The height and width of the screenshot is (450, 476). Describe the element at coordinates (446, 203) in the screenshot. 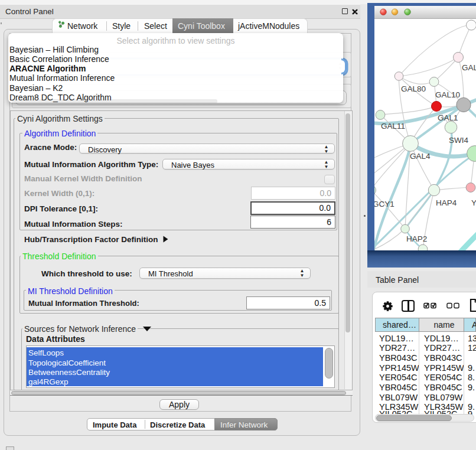

I see `svg-text: HAP4` at that location.